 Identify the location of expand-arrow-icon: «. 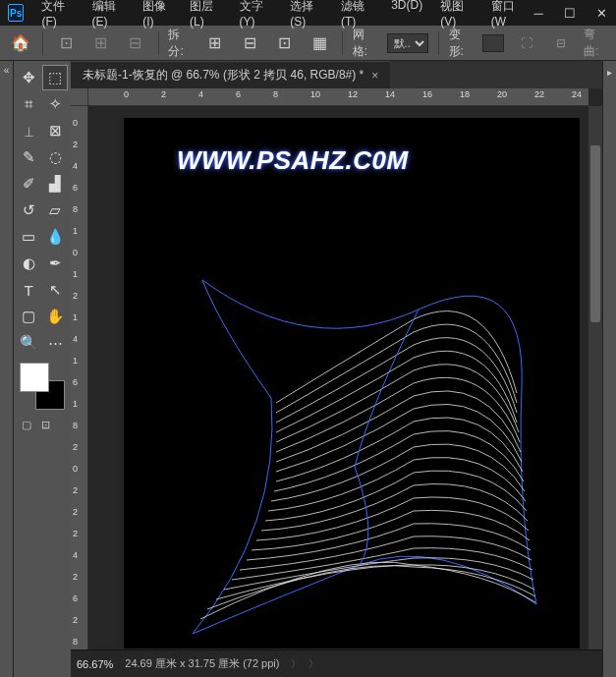
(7, 371).